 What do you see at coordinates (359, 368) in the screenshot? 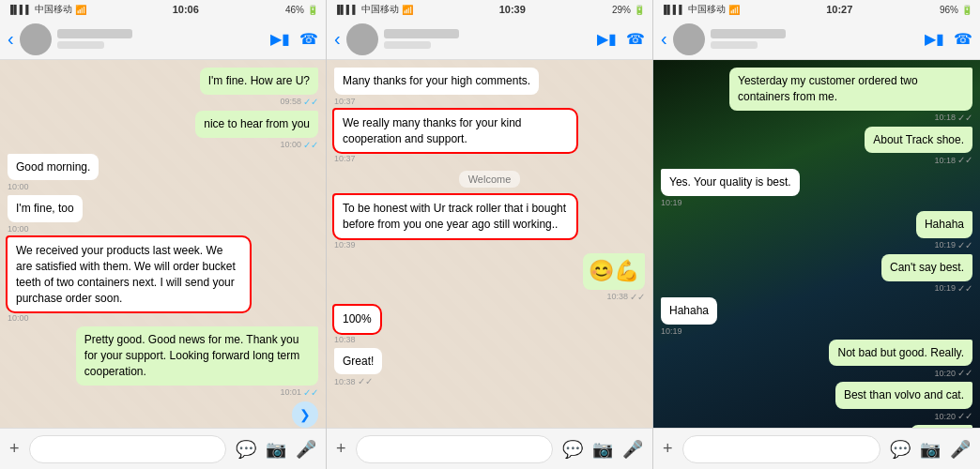
I see `received-message: Great!10:38✓✓` at bounding box center [359, 368].